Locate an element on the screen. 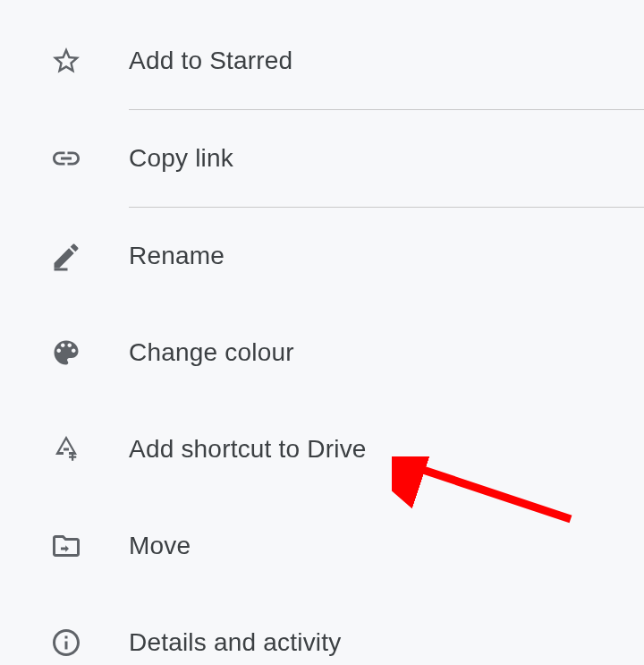  menu-item-move: Move is located at coordinates (322, 546).